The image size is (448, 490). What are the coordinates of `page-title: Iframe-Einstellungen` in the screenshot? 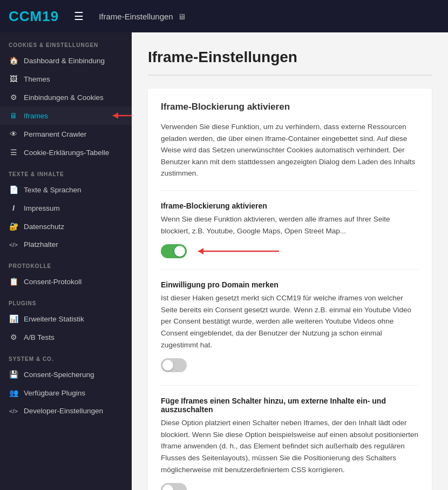 It's located at (290, 62).